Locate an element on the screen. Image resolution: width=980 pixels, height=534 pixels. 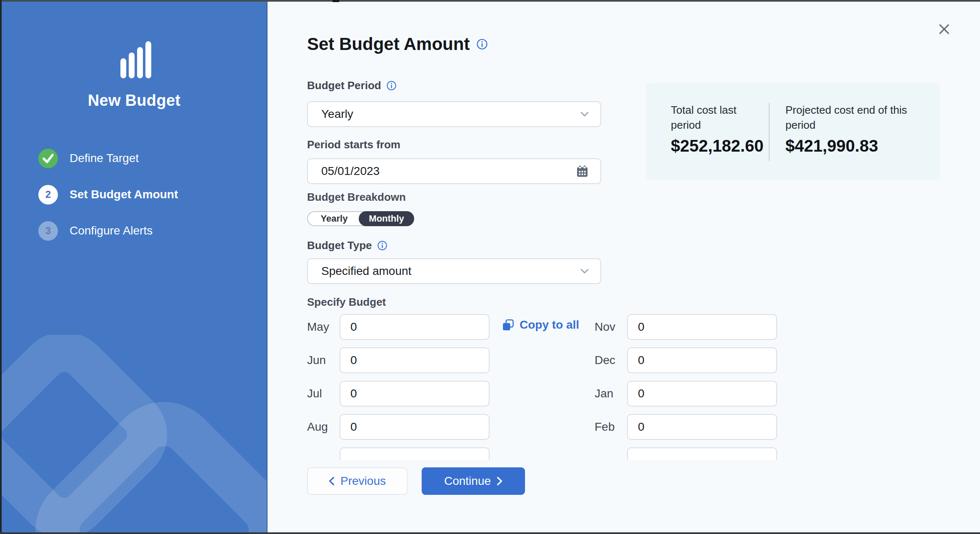
month-input-jun is located at coordinates (415, 360).